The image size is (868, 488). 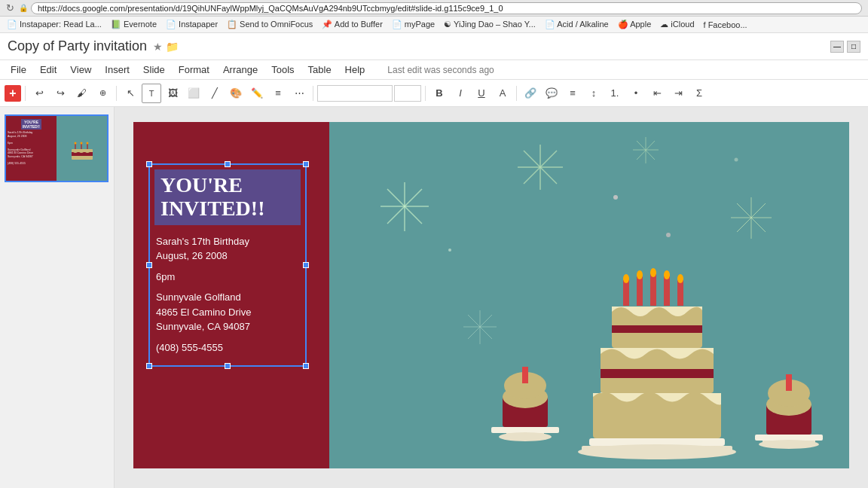 I want to click on italic-button: I, so click(x=460, y=93).